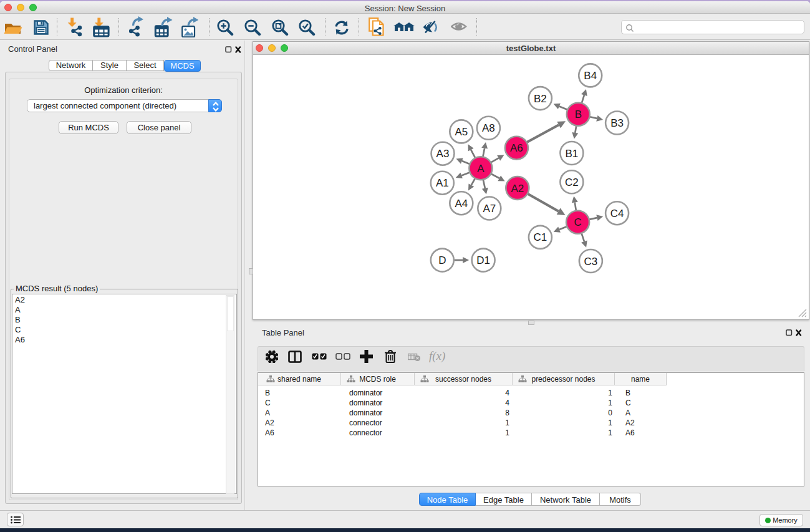 Image resolution: width=810 pixels, height=532 pixels. I want to click on svg-text: C2, so click(572, 182).